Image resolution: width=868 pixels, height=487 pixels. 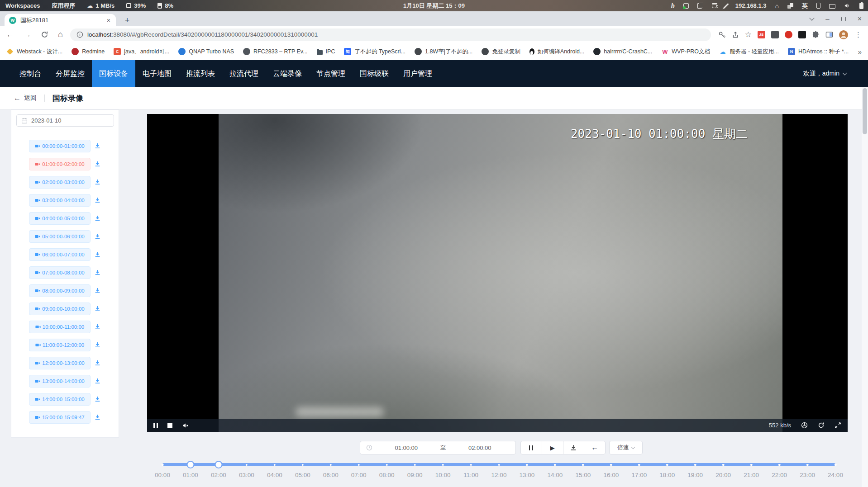 I want to click on download-button, so click(x=574, y=448).